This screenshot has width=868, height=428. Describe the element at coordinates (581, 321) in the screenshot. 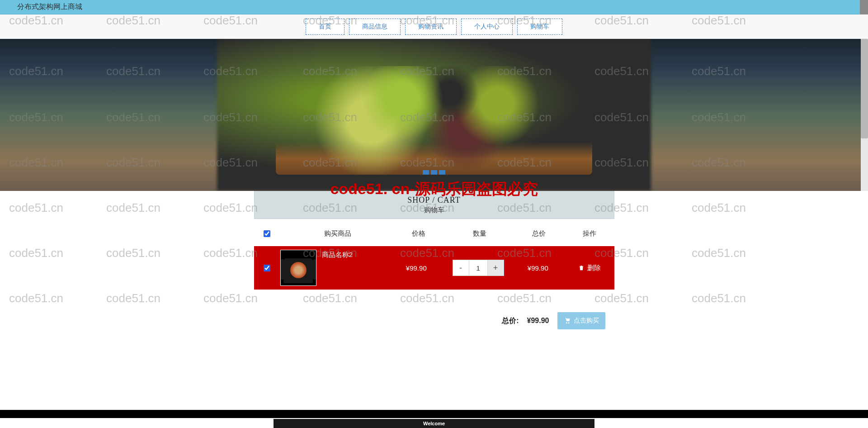

I see `checkout-button: 点击购买` at that location.